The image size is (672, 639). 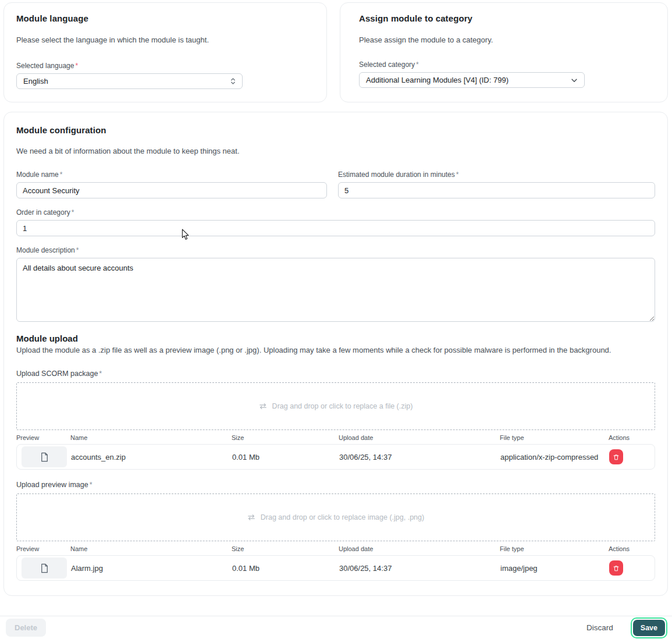 What do you see at coordinates (336, 284) in the screenshot?
I see `module-description-group: Module description* All details about se…` at bounding box center [336, 284].